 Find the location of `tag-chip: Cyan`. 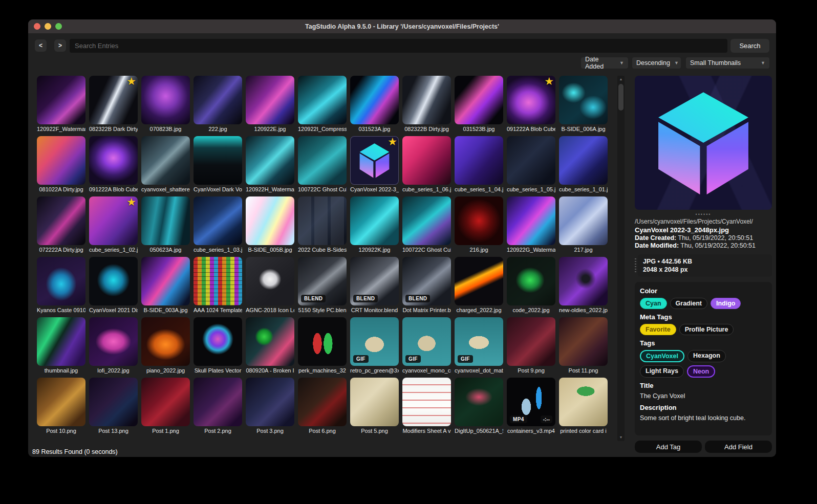

tag-chip: Cyan is located at coordinates (653, 303).